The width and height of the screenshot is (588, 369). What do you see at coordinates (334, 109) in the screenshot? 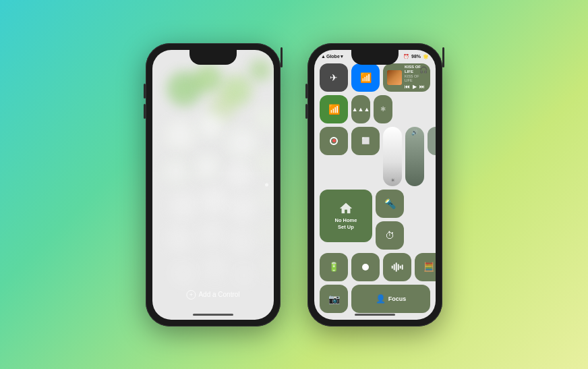
I see `wifi-icon-2: 📶` at bounding box center [334, 109].